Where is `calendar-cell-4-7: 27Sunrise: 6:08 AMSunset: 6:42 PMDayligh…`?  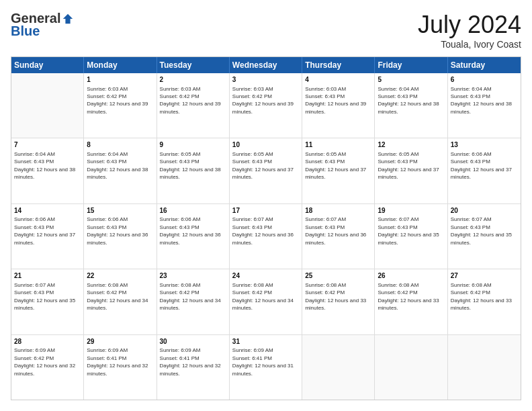
calendar-cell-4-7: 27Sunrise: 6:08 AMSunset: 6:42 PMDayligh… is located at coordinates (484, 302).